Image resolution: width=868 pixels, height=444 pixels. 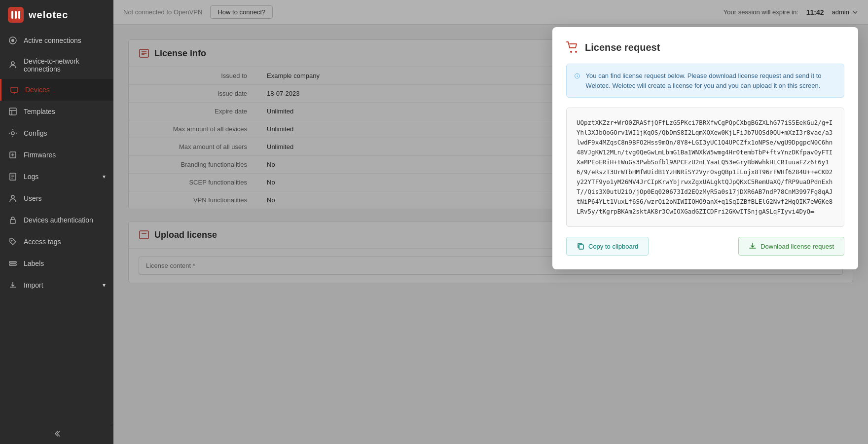 I want to click on devices-icon, so click(x=14, y=90).